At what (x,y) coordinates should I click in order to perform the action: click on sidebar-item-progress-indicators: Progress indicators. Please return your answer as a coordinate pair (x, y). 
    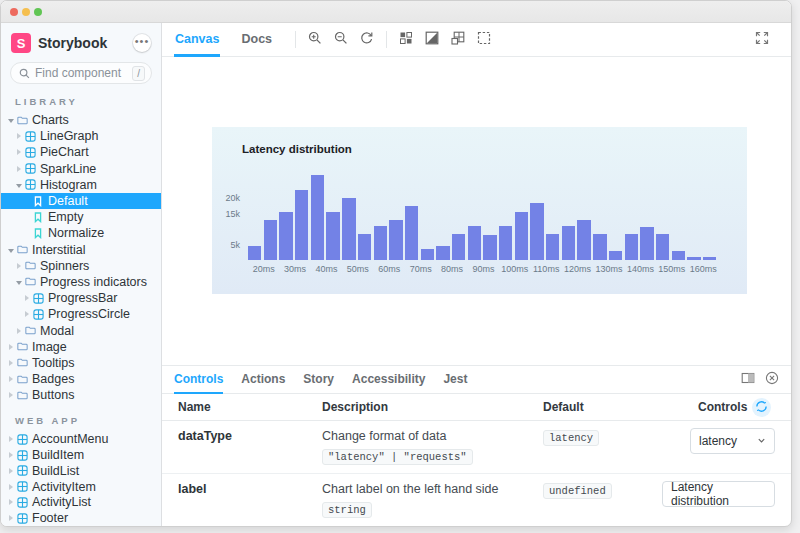
    Looking at the image, I should click on (81, 282).